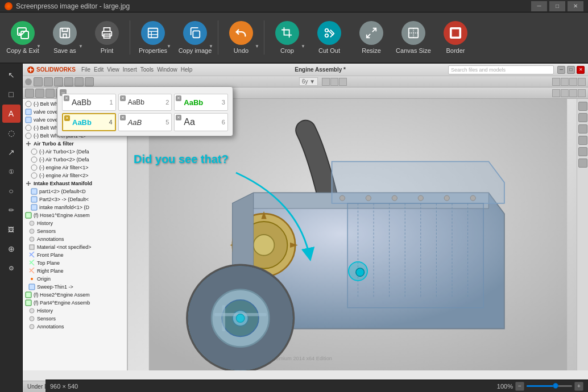 This screenshot has width=588, height=392. Describe the element at coordinates (581, 70) in the screenshot. I see `sw-close: ✕` at that location.